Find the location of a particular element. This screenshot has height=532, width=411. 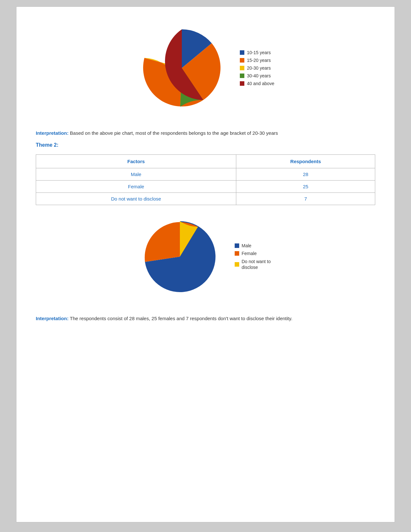

legend-label-3: 20-30 years is located at coordinates (259, 68).